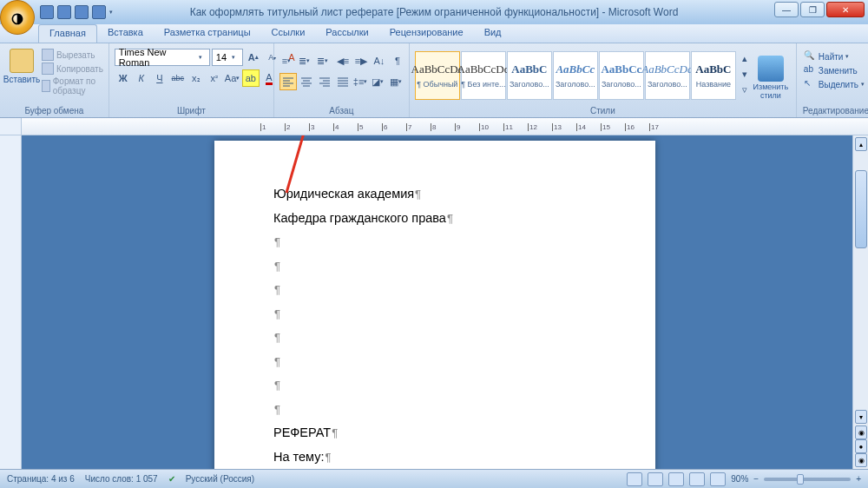 This screenshot has height=488, width=868. What do you see at coordinates (861, 144) in the screenshot?
I see `scroll-up-arrow: ▴` at bounding box center [861, 144].